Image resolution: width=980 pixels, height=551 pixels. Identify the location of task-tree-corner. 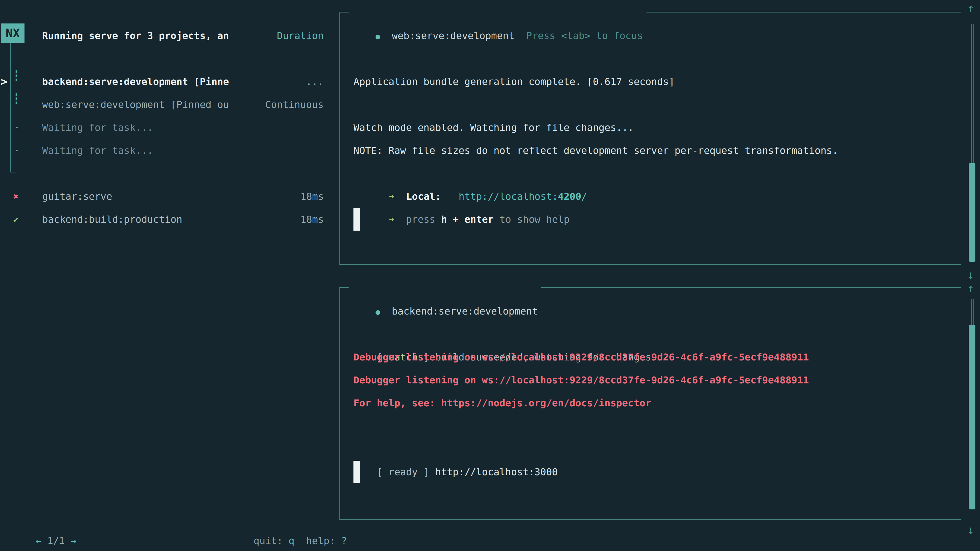
(13, 172).